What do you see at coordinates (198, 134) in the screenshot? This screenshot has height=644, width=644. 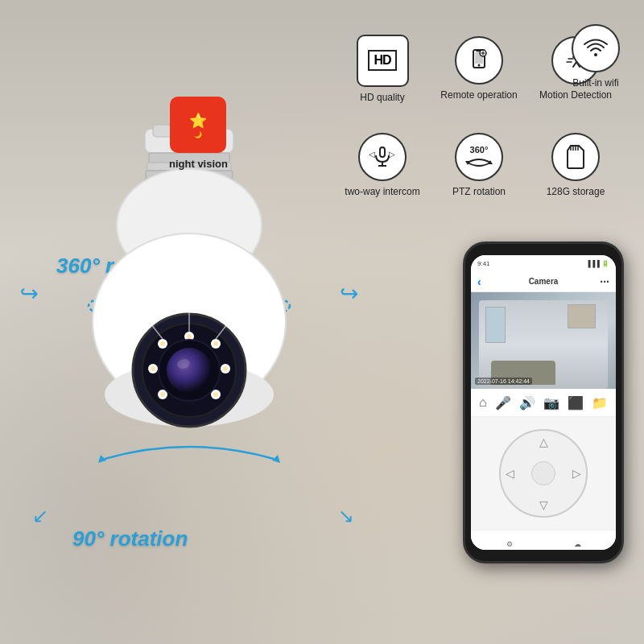 I see `night-vision-badge-container: ⭐ 🌙 night vision` at bounding box center [198, 134].